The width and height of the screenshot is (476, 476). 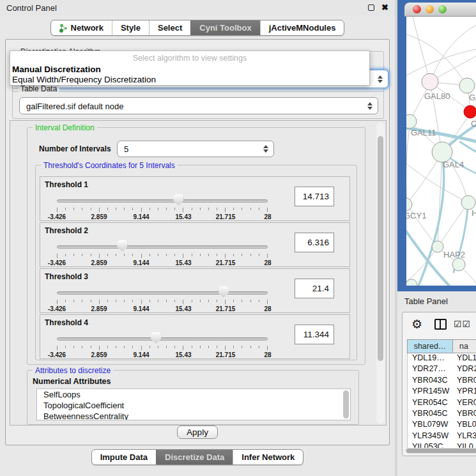 What do you see at coordinates (66, 185) in the screenshot?
I see `threshold-label: Threshold 1` at bounding box center [66, 185].